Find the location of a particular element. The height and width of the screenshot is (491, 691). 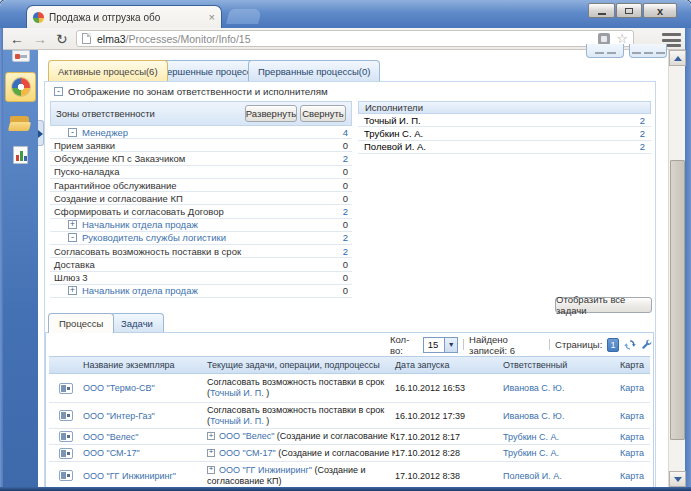

executor-row: Полевой И. А.2 is located at coordinates (504, 148).